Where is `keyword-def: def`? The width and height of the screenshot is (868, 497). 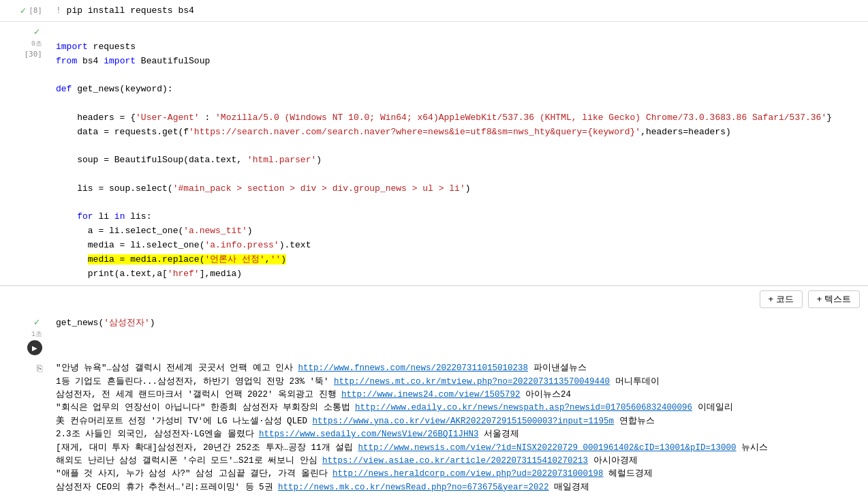
keyword-def: def is located at coordinates (64, 89).